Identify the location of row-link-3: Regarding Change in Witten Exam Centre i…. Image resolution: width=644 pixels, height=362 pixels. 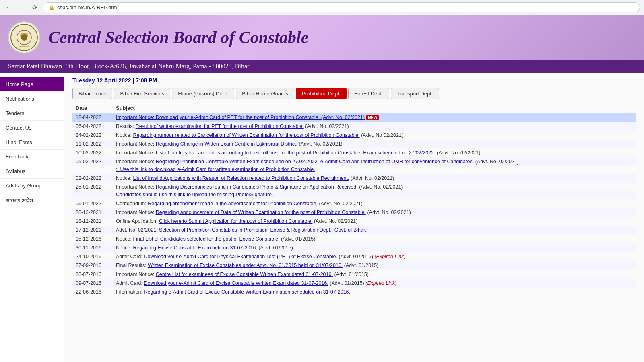
(227, 144).